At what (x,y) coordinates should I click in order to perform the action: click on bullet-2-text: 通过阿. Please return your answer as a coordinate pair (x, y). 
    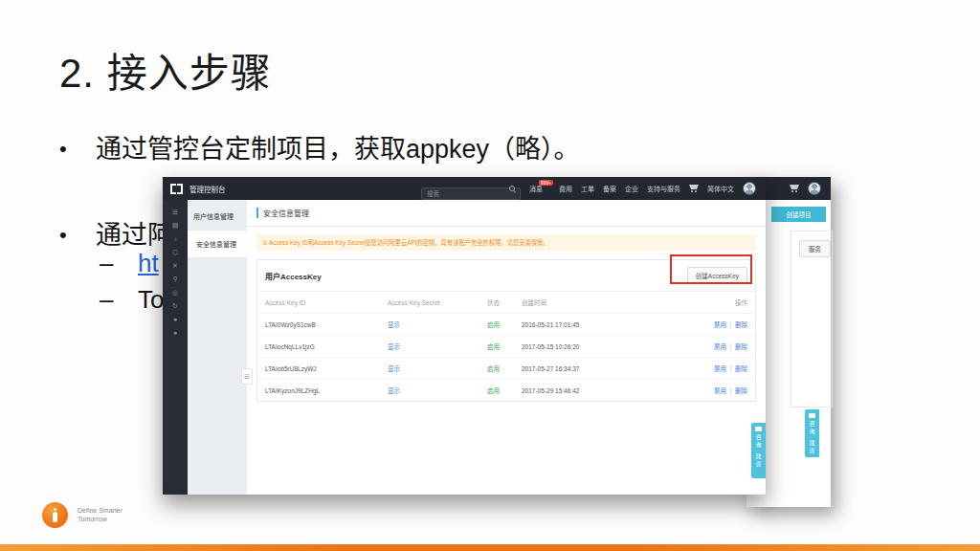
    Looking at the image, I should click on (134, 235).